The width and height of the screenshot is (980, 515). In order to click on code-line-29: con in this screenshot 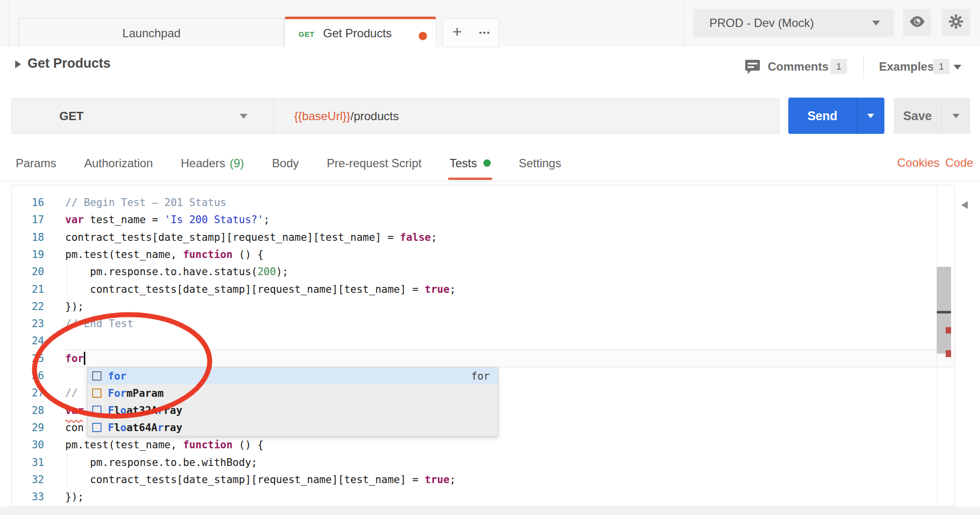, I will do `click(75, 428)`.